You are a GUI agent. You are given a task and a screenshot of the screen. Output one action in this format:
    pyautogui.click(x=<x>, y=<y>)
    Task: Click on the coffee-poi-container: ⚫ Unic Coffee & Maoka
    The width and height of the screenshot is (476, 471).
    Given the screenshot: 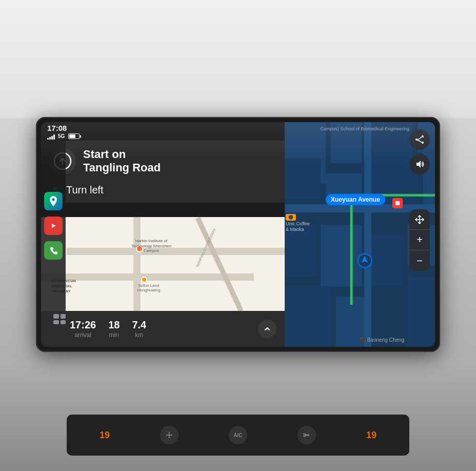 What is the action you would take?
    pyautogui.click(x=300, y=222)
    